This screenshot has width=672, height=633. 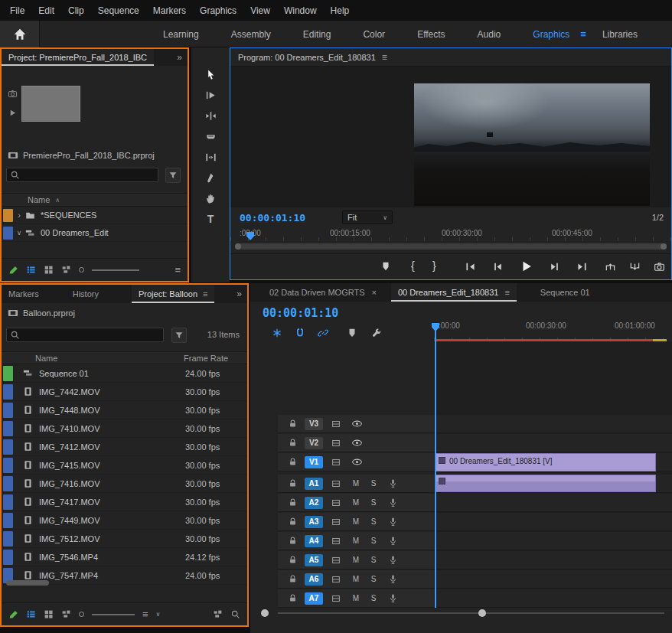 I want to click on list-item: IMG_7546.MP4 24.12 fps, so click(x=124, y=557).